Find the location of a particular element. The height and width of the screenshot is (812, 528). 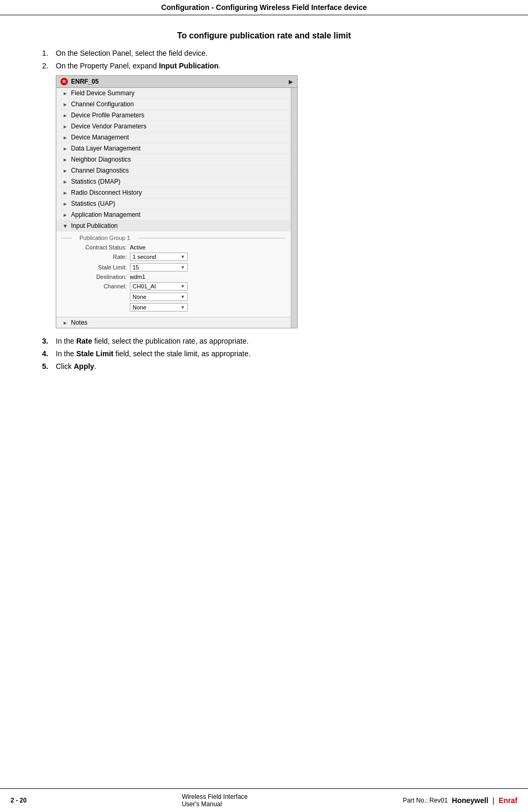

contract-status-label: Contract Status: is located at coordinates (96, 247).